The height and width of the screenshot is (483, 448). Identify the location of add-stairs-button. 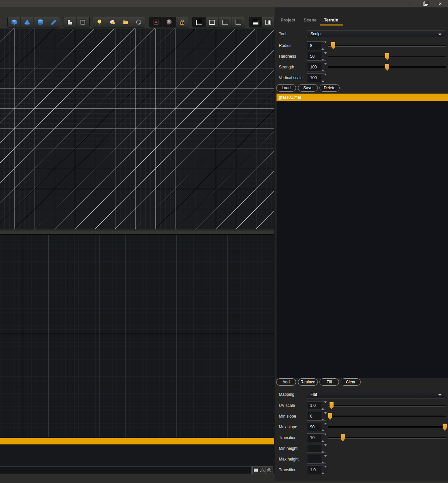
(70, 22).